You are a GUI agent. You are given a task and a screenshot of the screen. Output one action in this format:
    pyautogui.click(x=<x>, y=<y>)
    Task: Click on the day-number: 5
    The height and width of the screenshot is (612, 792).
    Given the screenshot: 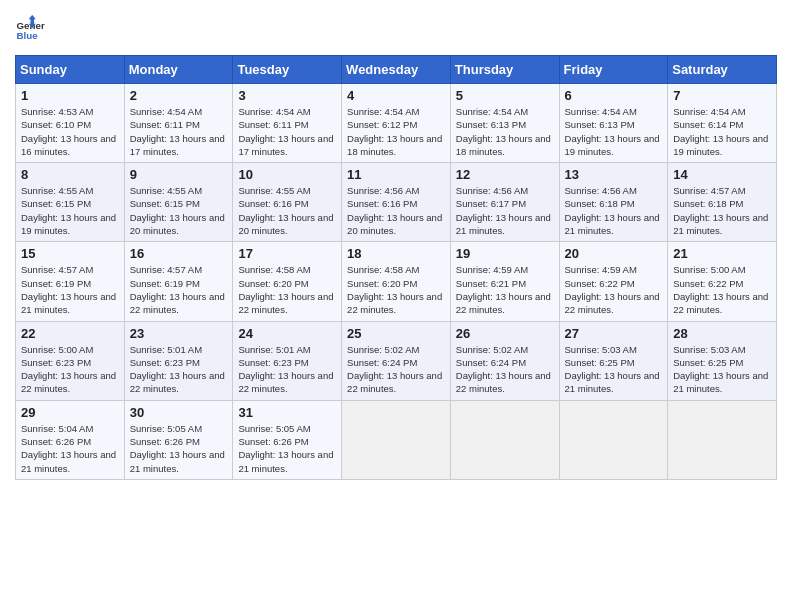 What is the action you would take?
    pyautogui.click(x=505, y=96)
    